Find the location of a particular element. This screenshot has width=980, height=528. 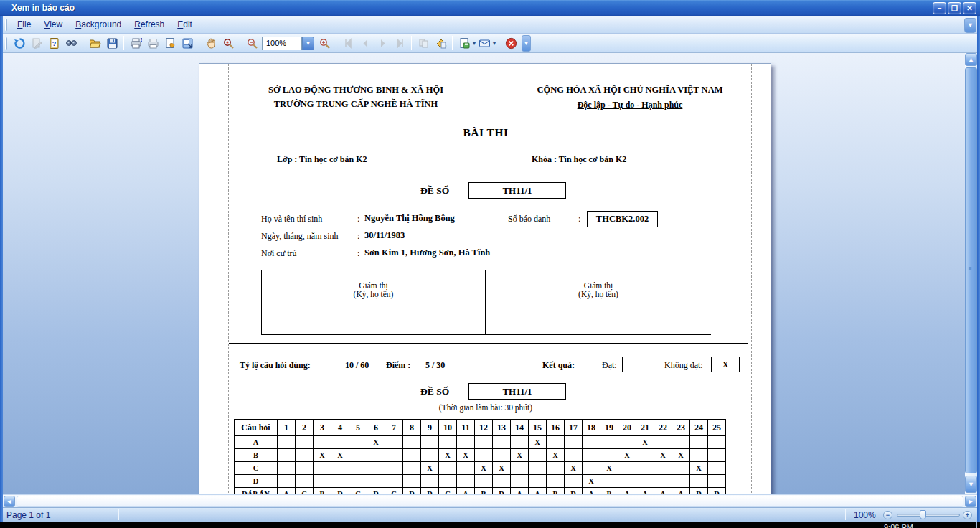

shrink-to-fit-icon is located at coordinates (187, 43).